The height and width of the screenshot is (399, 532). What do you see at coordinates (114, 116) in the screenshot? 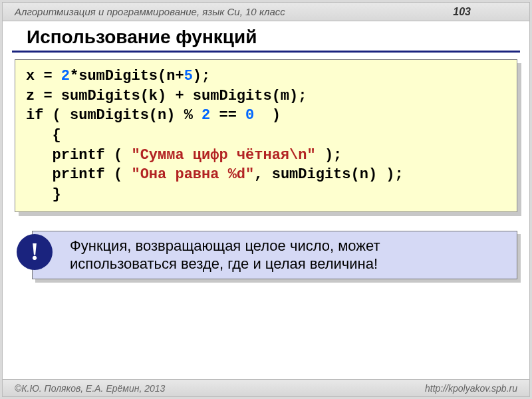
I see `code-text: if ( sumDigits(n) %` at bounding box center [114, 116].